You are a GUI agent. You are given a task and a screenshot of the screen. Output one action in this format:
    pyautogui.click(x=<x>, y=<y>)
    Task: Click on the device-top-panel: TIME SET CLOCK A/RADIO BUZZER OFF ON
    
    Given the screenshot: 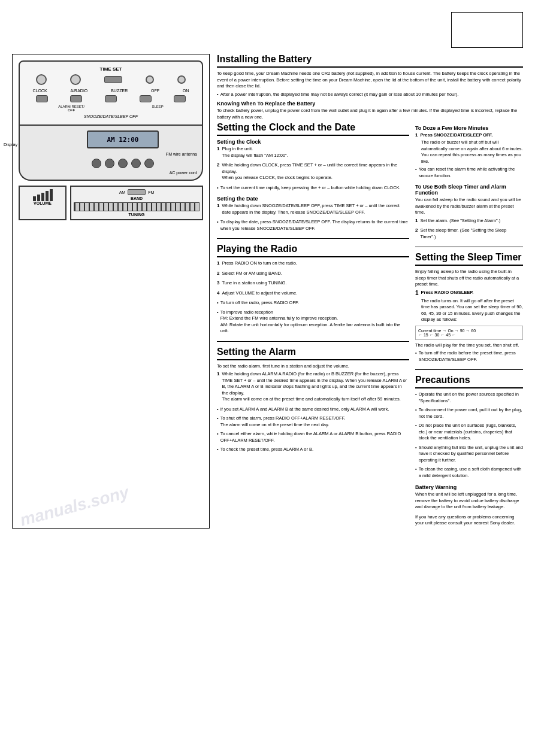 What is the action you would take?
    pyautogui.click(x=111, y=93)
    